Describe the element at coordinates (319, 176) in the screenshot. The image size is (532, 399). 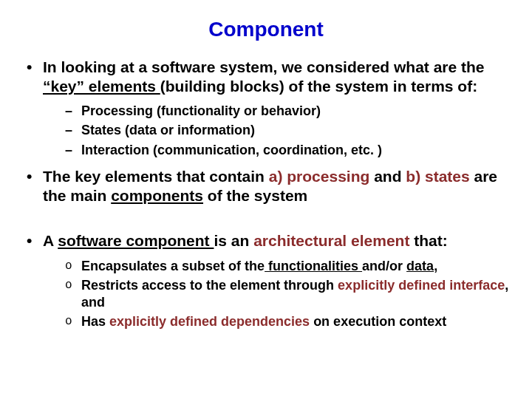
I see `text-accent: a) processing` at that location.